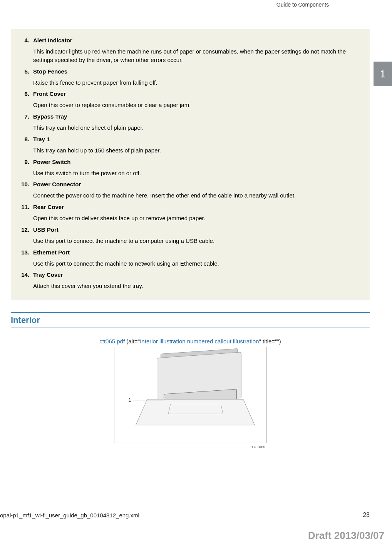 Image resolution: width=392 pixels, height=547 pixels. I want to click on figure-code: CTT065, so click(259, 447).